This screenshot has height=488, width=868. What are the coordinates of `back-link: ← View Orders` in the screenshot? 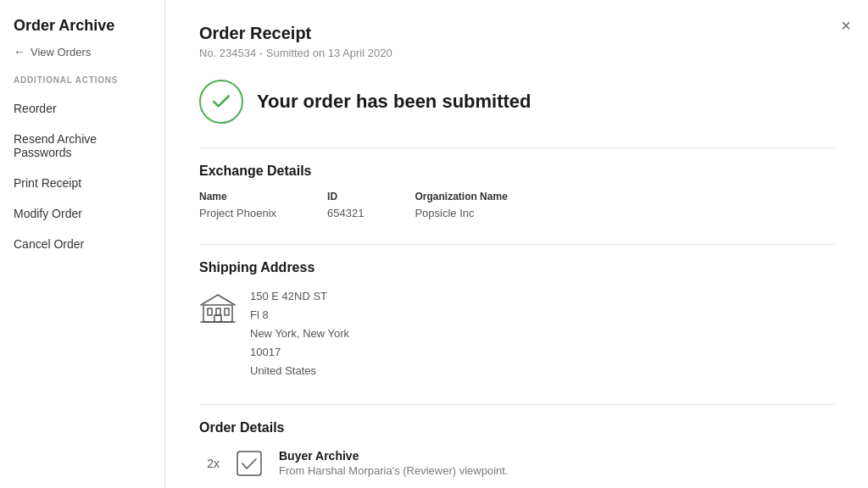 It's located at (82, 60).